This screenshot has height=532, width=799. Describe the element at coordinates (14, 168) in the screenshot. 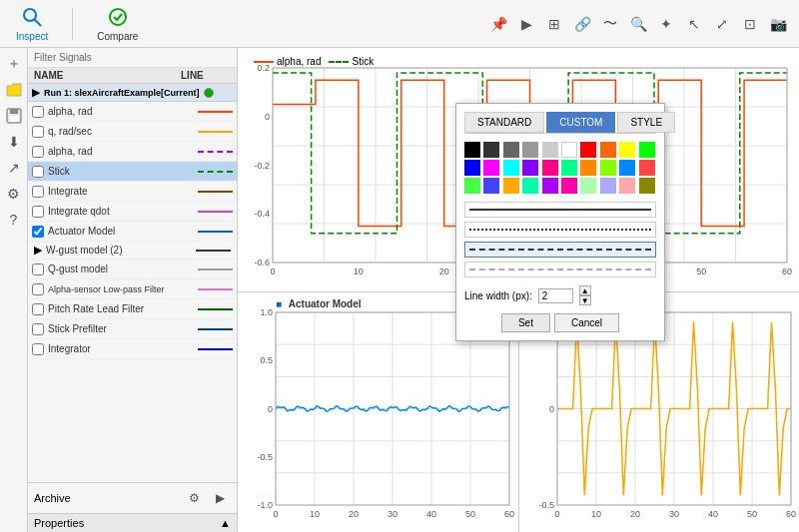

I see `export-icon: ↗` at that location.